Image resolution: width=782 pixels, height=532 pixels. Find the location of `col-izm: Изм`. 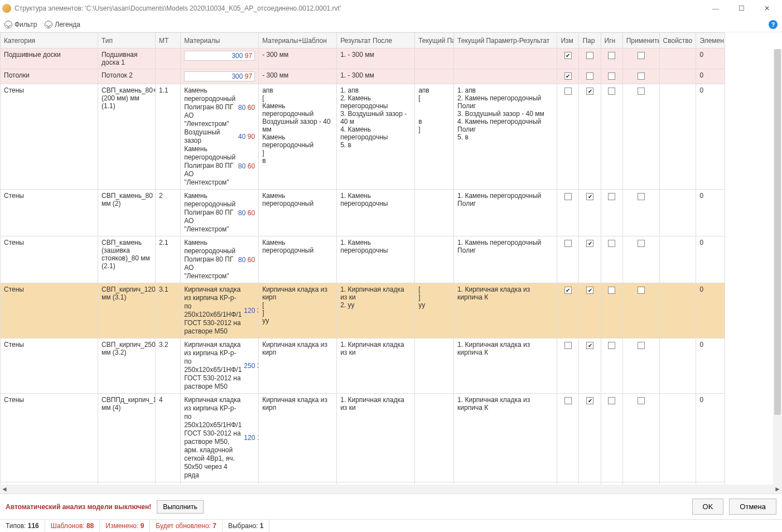

col-izm: Изм is located at coordinates (568, 41).